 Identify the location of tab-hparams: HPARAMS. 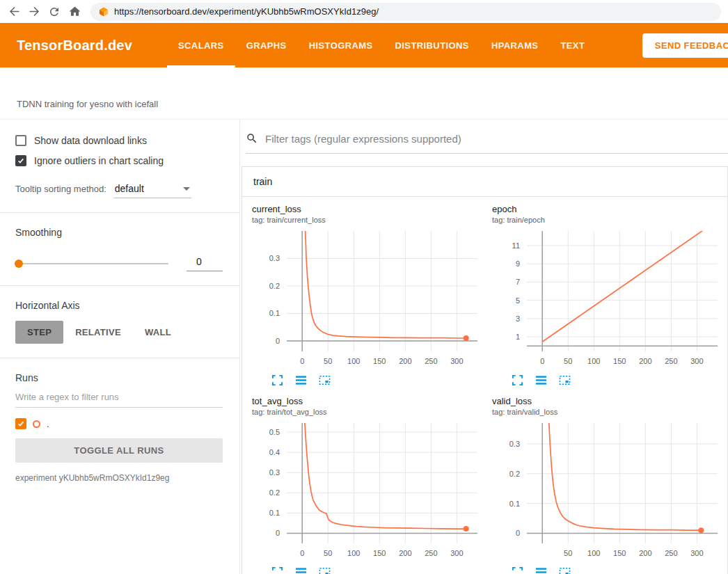
(515, 45).